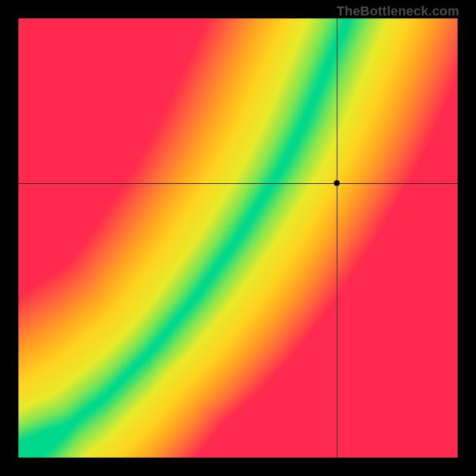  Describe the element at coordinates (398, 11) in the screenshot. I see `watermark-text: TheBottleneck.com` at that location.